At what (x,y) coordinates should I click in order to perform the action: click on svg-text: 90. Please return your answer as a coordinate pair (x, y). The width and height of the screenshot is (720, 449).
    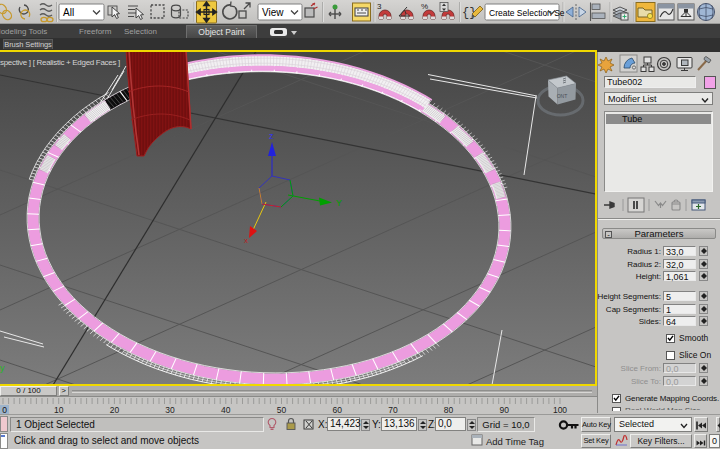
    Looking at the image, I should click on (505, 410).